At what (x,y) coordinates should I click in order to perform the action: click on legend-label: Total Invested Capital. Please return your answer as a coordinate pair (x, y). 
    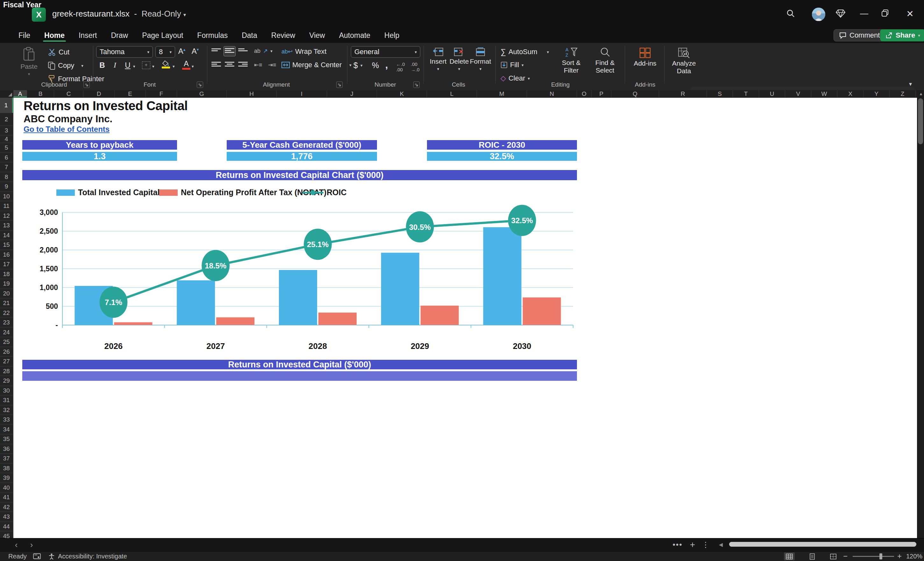
    Looking at the image, I should click on (119, 193).